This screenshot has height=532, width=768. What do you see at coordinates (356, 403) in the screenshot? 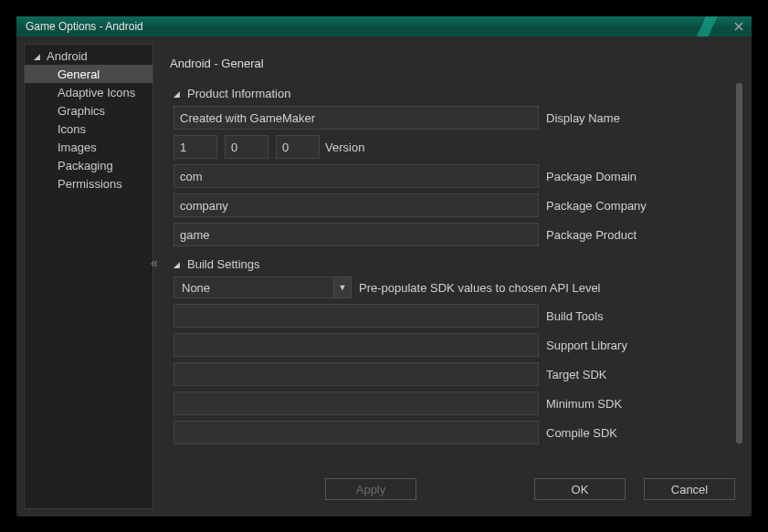
I see `minimum-sdk-input` at bounding box center [356, 403].